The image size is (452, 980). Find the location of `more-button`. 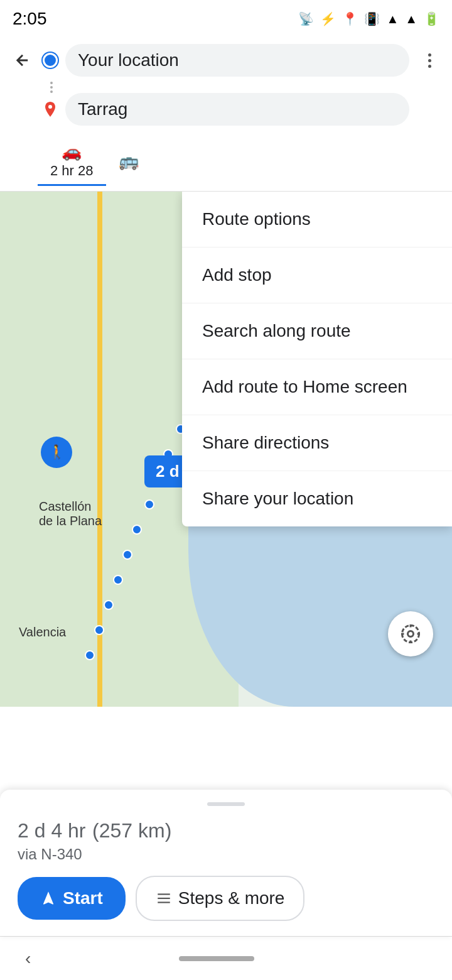

more-button is located at coordinates (429, 60).